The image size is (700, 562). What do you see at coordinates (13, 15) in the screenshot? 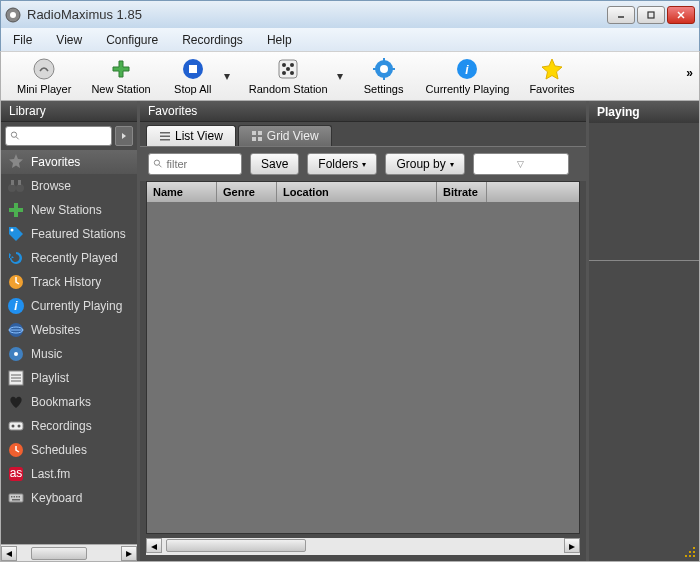
I see `app-icon` at bounding box center [13, 15].